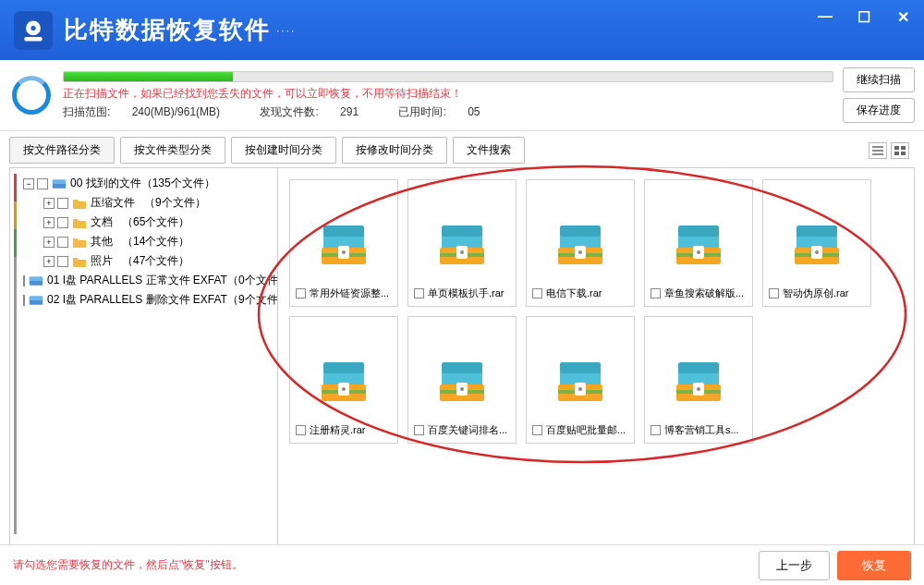  I want to click on app-title: 比特数据恢复软件, so click(167, 30).